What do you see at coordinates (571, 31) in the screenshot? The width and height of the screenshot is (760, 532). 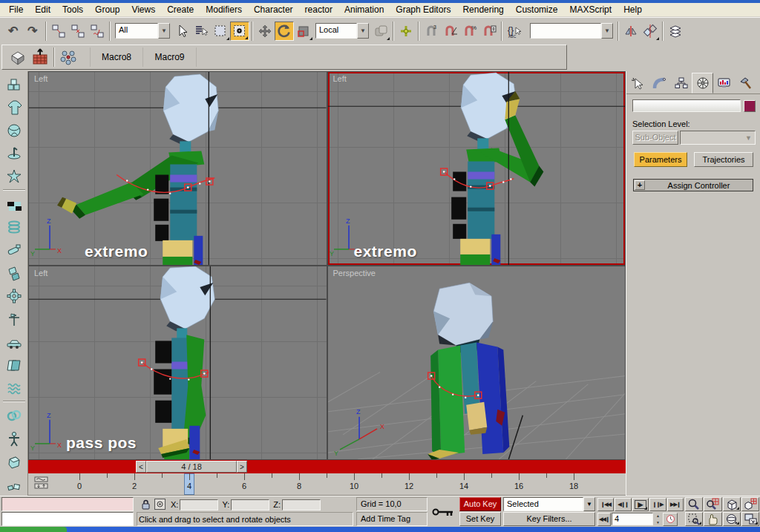 I see `named-selection-dropdown: ▼` at bounding box center [571, 31].